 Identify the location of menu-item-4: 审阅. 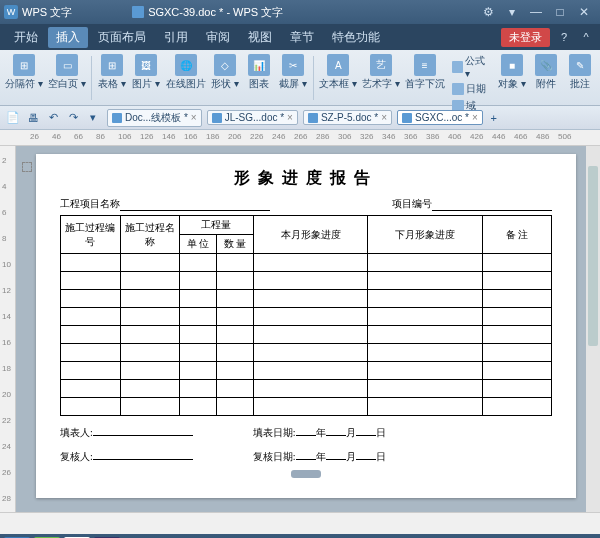
(218, 38).